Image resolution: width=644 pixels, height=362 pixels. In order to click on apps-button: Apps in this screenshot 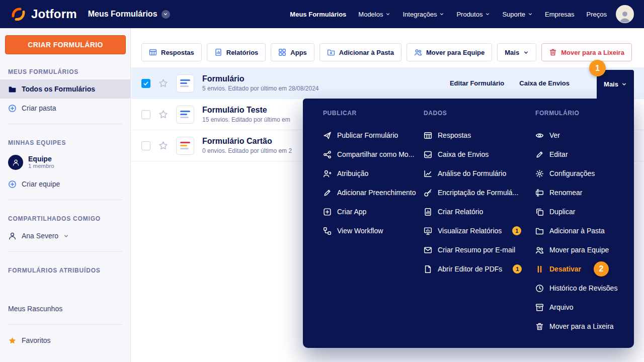, I will do `click(293, 52)`.